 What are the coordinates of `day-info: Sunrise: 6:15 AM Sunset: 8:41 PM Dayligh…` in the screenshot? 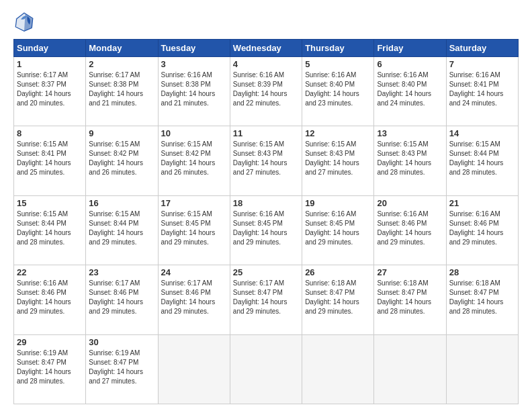 It's located at (50, 158).